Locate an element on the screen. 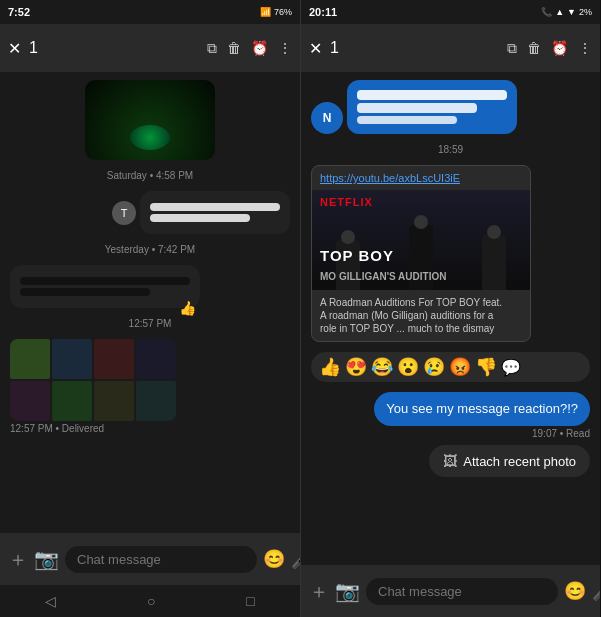  right-msg-link-preview: https://youtu.be/axbLscUI3iE NETFLIX TOP… is located at coordinates (450, 254).